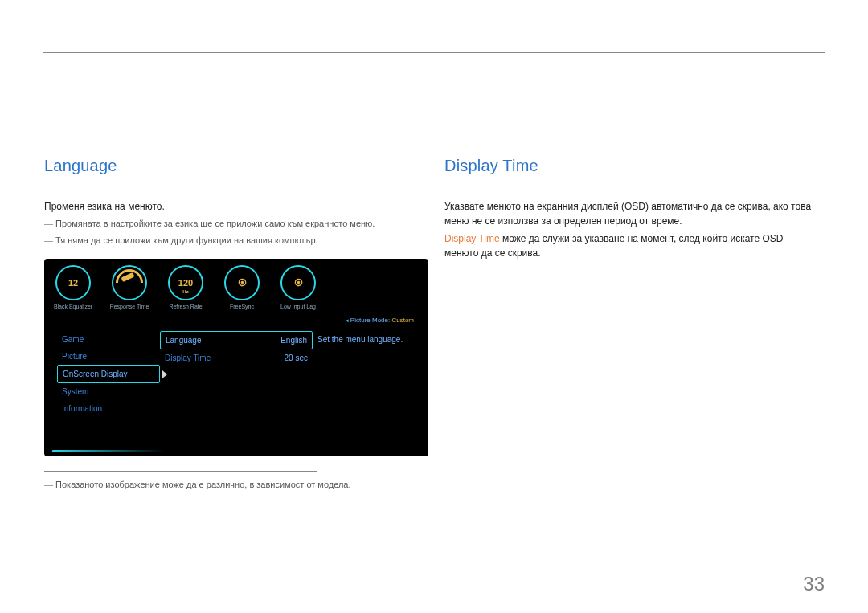 The height and width of the screenshot is (613, 868). What do you see at coordinates (364, 373) in the screenshot?
I see `osd-description: Set the menu language.` at bounding box center [364, 373].